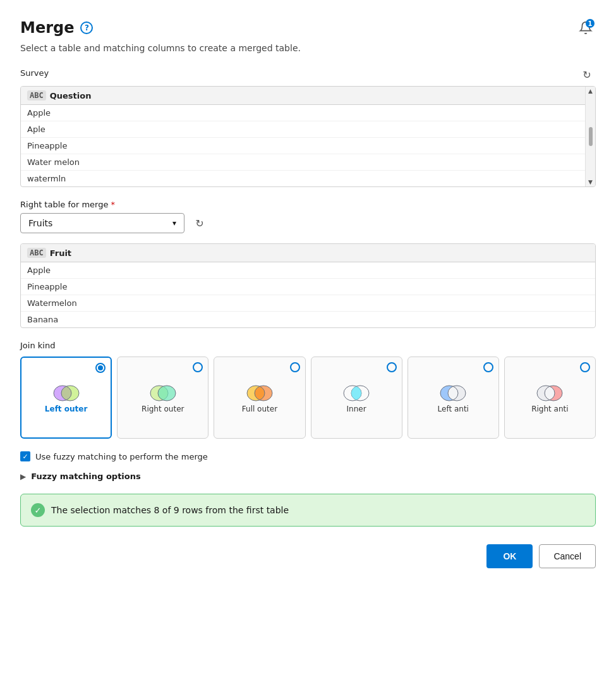 This screenshot has width=616, height=689. I want to click on right-table-header: ABC Fruit, so click(308, 253).